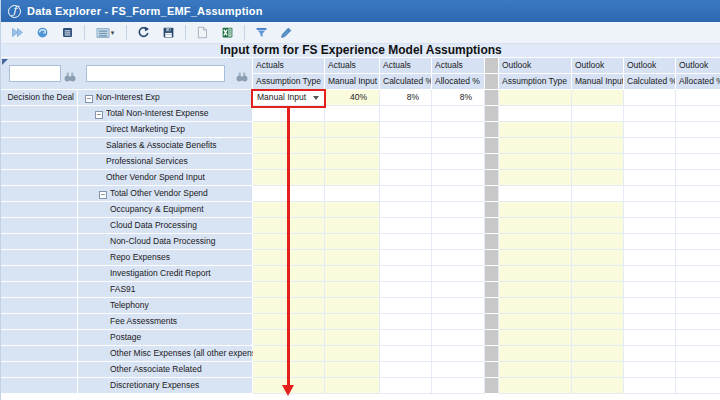 Image resolution: width=720 pixels, height=400 pixels. I want to click on member-search-input, so click(156, 74).